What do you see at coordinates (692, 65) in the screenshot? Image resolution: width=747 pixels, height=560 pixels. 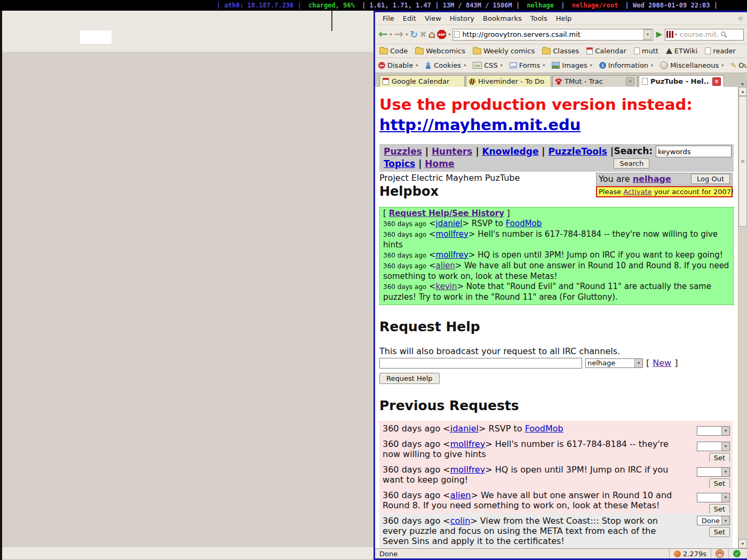 I see `webdev-miscellaneous: Miscellaneous▾` at bounding box center [692, 65].